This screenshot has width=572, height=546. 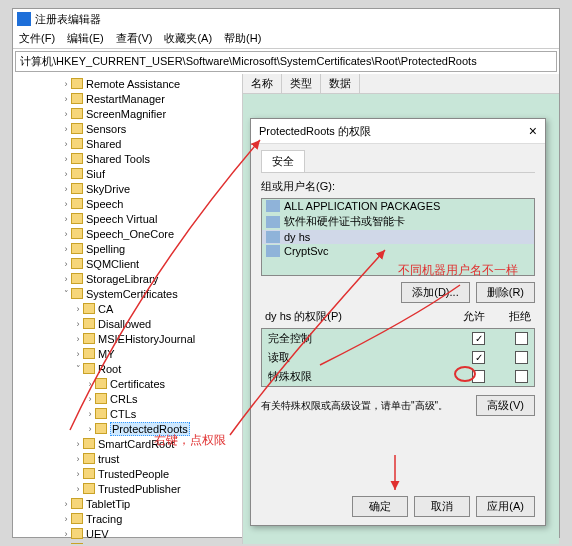 What do you see at coordinates (128, 218) in the screenshot?
I see `tree-item: ›Speech Virtual` at bounding box center [128, 218].